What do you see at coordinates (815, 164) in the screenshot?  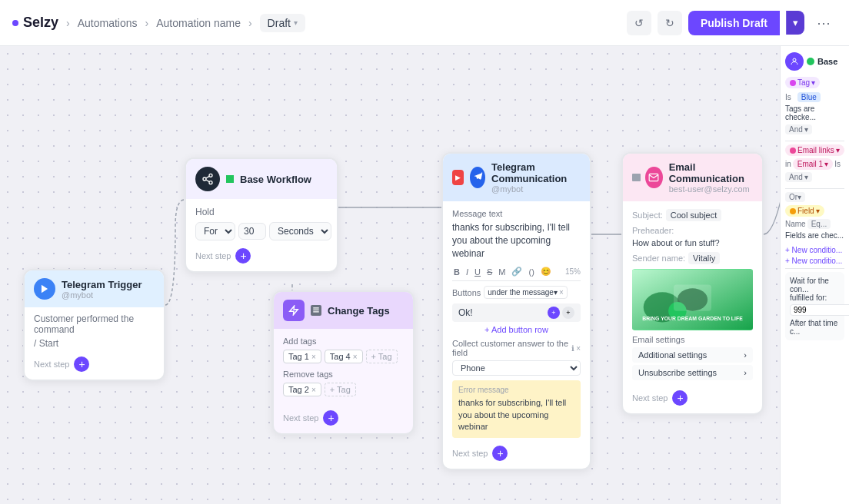 I see `in-email1-row: in Email 1 ▾ Is` at bounding box center [815, 164].